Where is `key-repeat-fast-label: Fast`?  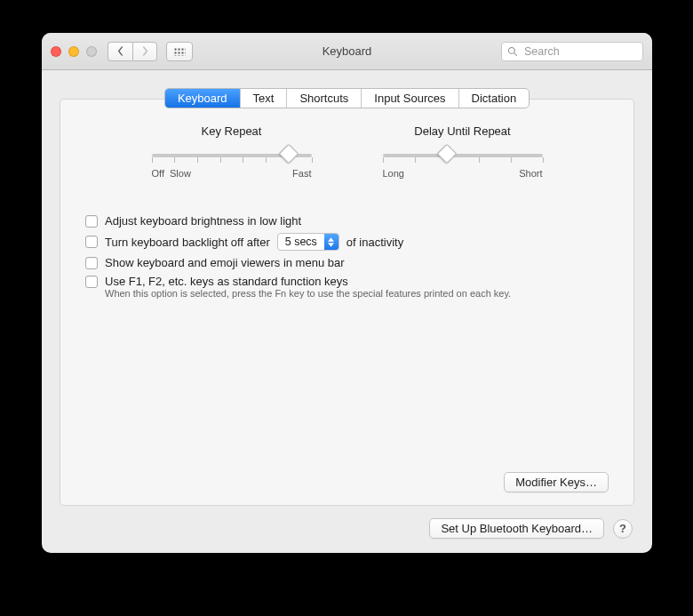
key-repeat-fast-label: Fast is located at coordinates (302, 173).